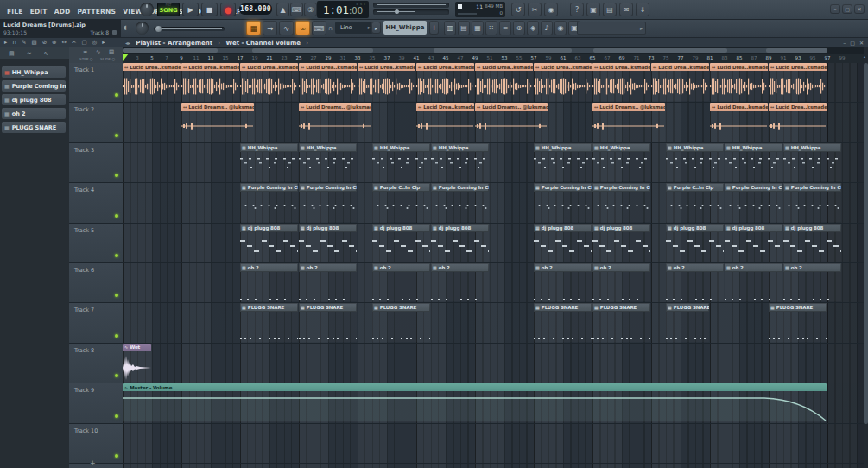 The height and width of the screenshot is (468, 868). What do you see at coordinates (174, 43) in the screenshot?
I see `breadcrumb-arrangement: Playlist - Arrangement` at bounding box center [174, 43].